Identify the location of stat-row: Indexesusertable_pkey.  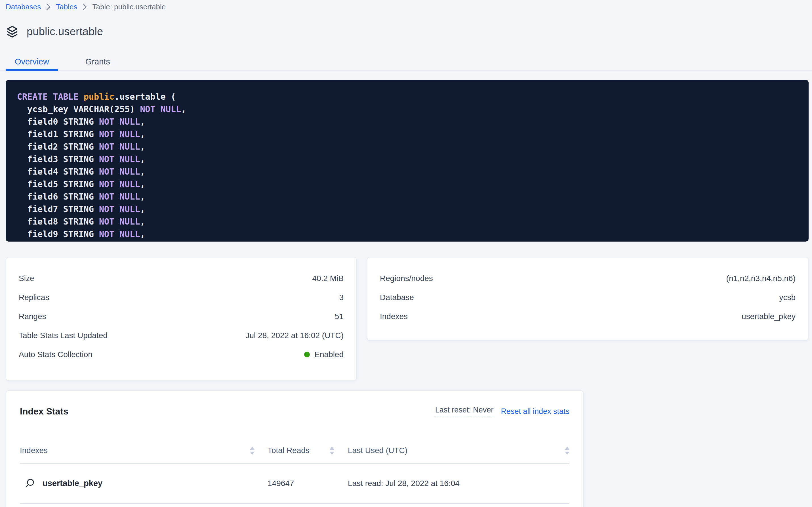
(588, 317).